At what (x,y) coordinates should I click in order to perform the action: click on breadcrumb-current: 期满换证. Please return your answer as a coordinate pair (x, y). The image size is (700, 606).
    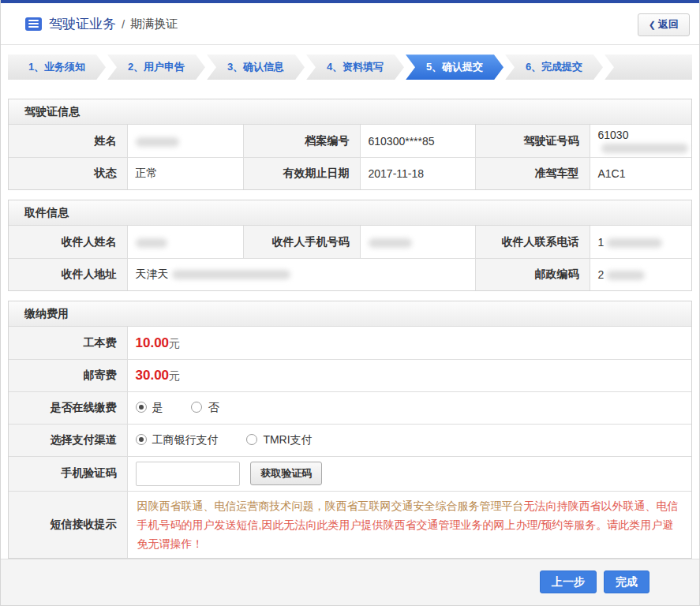
    Looking at the image, I should click on (154, 24).